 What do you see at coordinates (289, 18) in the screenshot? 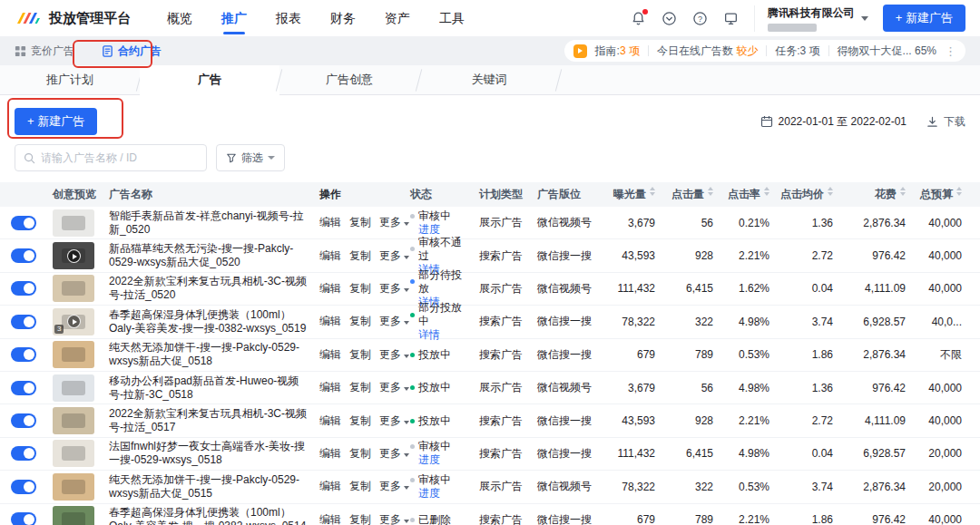
I see `nav-item-报表: 报表` at bounding box center [289, 18].